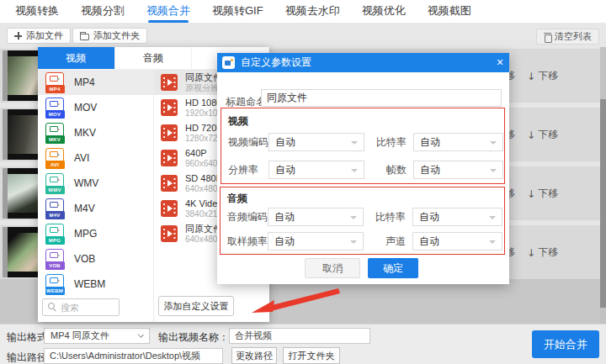  What do you see at coordinates (141, 335) in the screenshot?
I see `chevron-down-icon` at bounding box center [141, 335].